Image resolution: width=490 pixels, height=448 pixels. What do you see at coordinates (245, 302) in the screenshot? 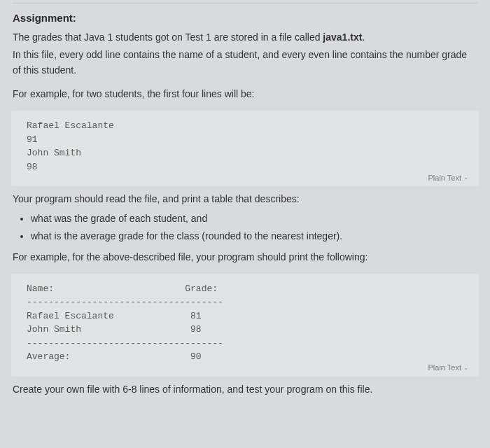
I see `code2-line2: ------------------------------------` at bounding box center [245, 302].